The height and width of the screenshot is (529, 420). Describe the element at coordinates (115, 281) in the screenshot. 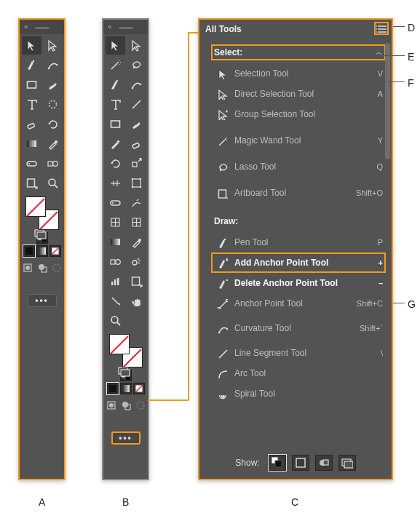

I see `column-graph-tool` at that location.